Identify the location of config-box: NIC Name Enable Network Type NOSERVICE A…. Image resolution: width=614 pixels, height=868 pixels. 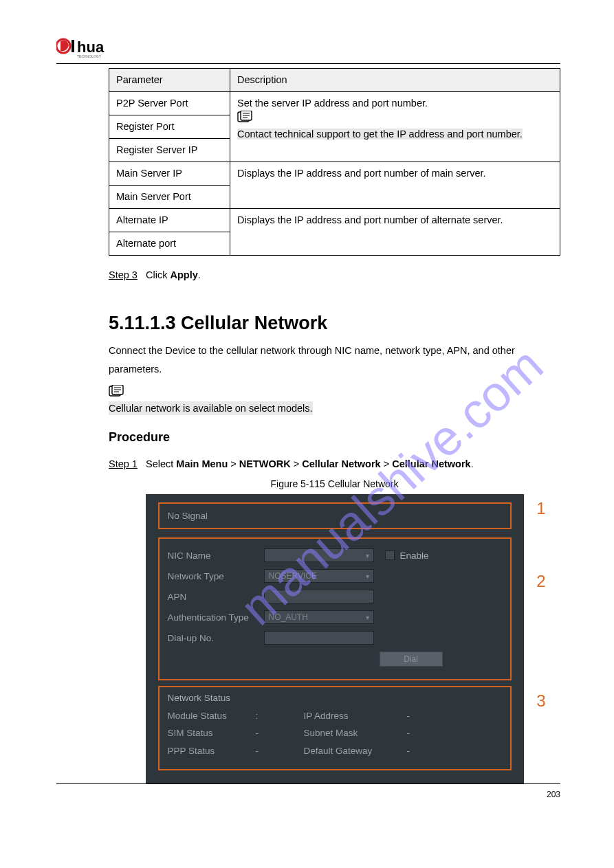
(335, 609).